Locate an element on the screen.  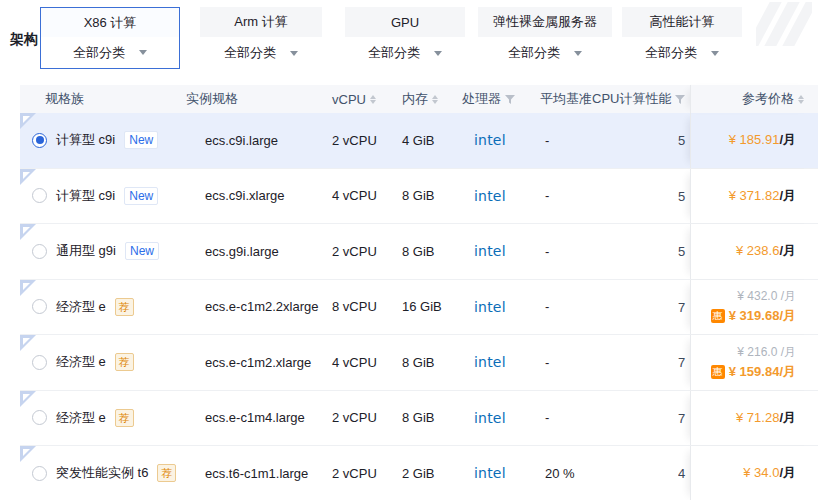
price-cell: ¥ 185.91/月 is located at coordinates (754, 140).